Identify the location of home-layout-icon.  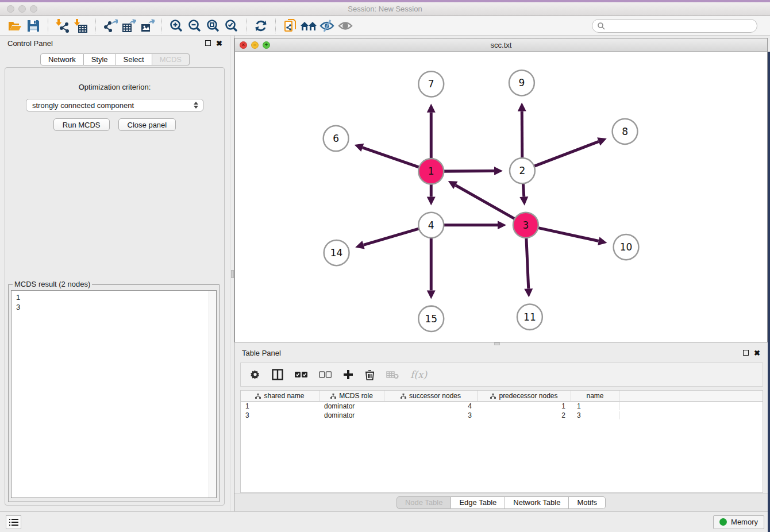
(309, 26).